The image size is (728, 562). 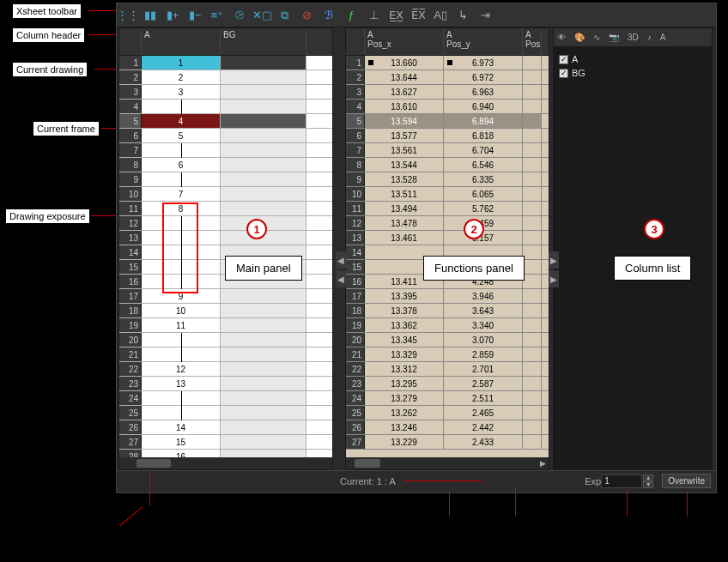 What do you see at coordinates (226, 297) in the screenshot?
I see `table-row: 179` at bounding box center [226, 297].